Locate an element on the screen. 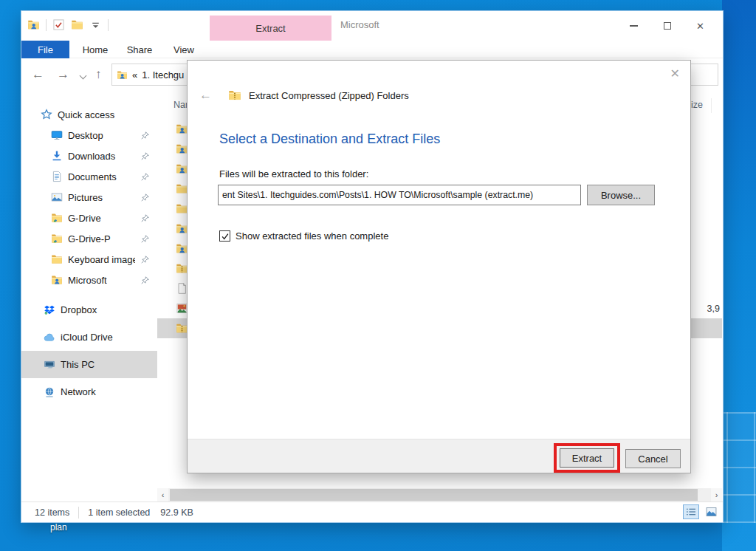  sidebar-item-microsoft: Microsoft is located at coordinates (89, 280).